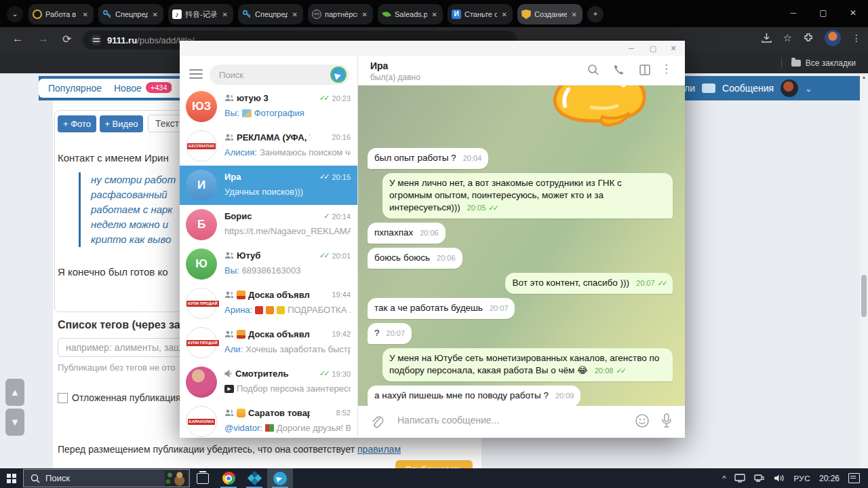  I want to click on window-restore-button: ▢, so click(823, 14).